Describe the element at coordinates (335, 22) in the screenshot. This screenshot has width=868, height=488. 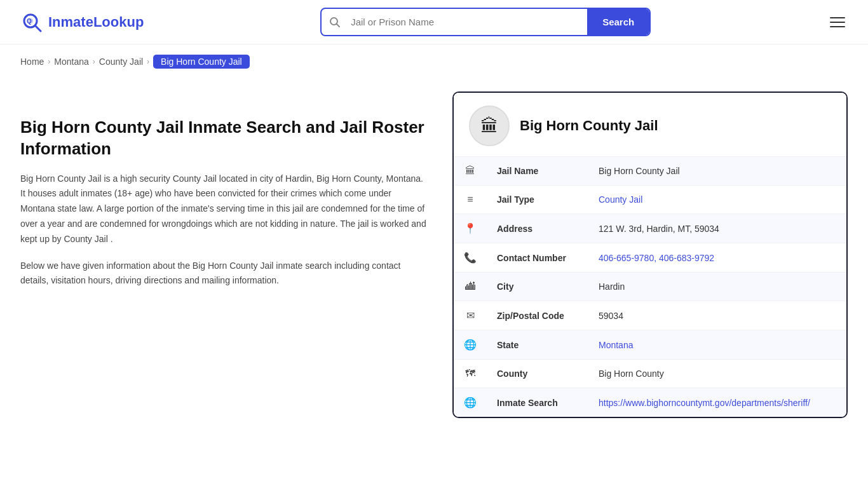
I see `search-icon` at that location.